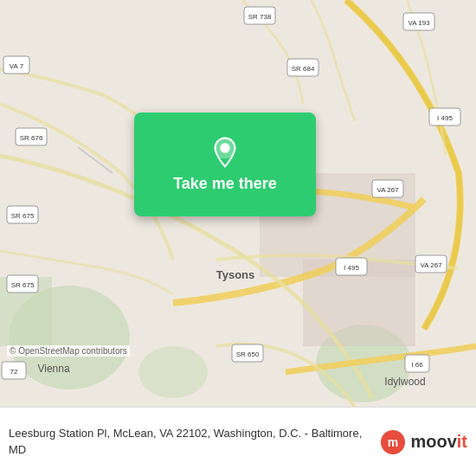  Describe the element at coordinates (68, 351) in the screenshot. I see `osm-credit: © OpenStreetMap contributors` at that location.